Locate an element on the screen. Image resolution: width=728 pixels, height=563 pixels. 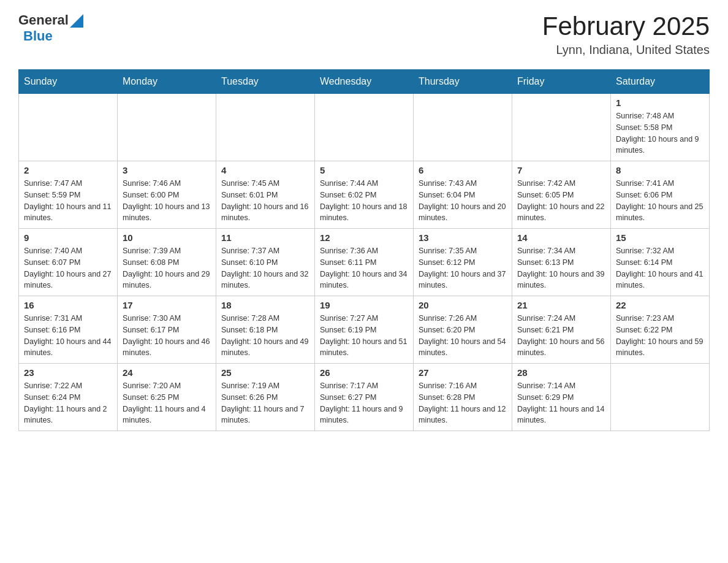
calendar-week-row: 16Sunrise: 7:31 AMSunset: 6:16 PMDayligh… is located at coordinates (364, 330).